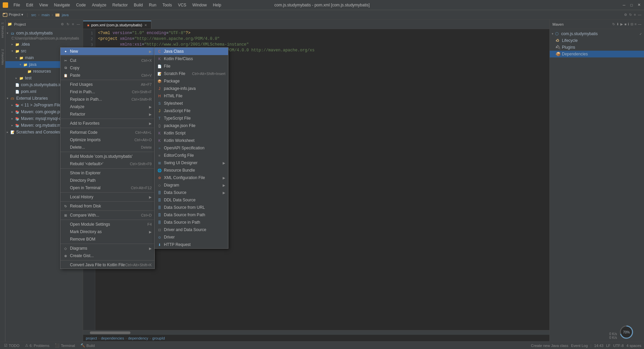 The width and height of the screenshot is (644, 349). What do you see at coordinates (107, 197) in the screenshot?
I see `cm-local-history: Local History ▶` at bounding box center [107, 197].